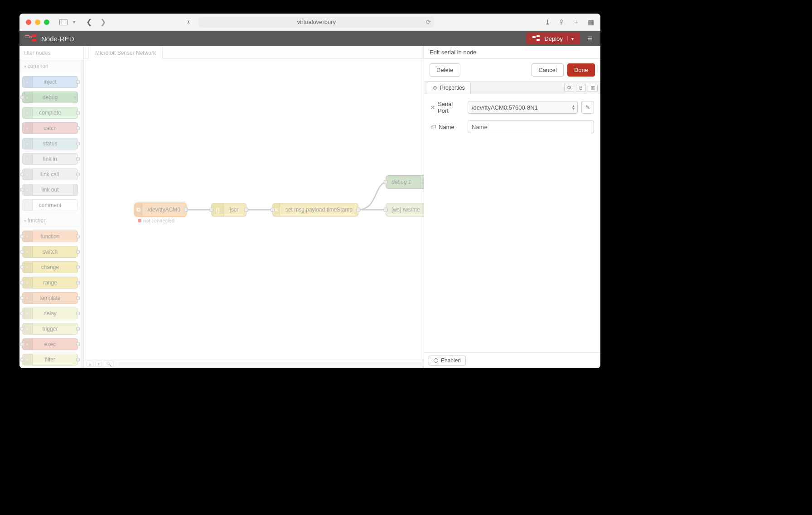  What do you see at coordinates (50, 128) in the screenshot?
I see `palette-node-catch: ◦catch` at bounding box center [50, 128].